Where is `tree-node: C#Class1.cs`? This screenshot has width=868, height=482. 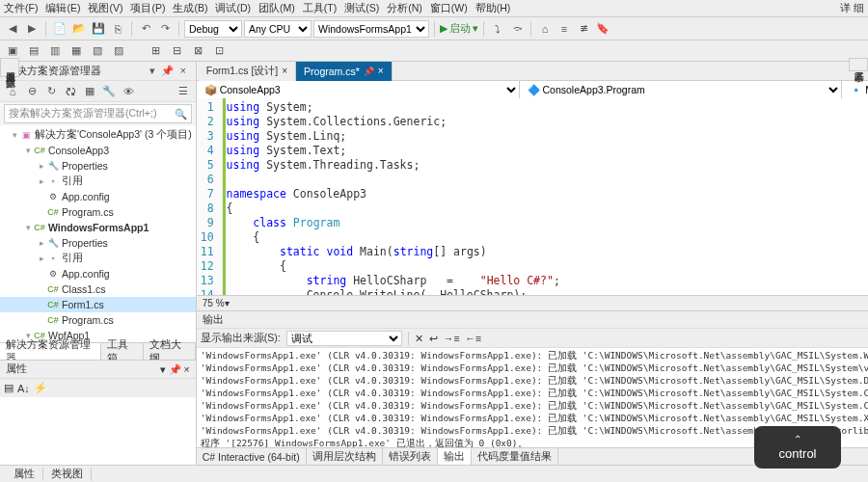
tree-node: C#Class1.cs is located at coordinates (98, 289).